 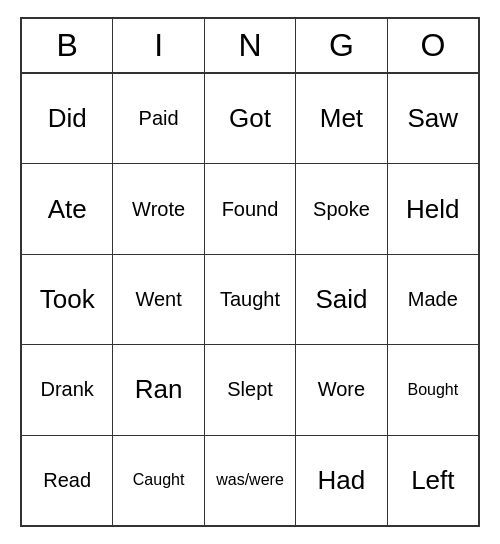 I want to click on bingo-cell-4-0: Read, so click(x=68, y=480).